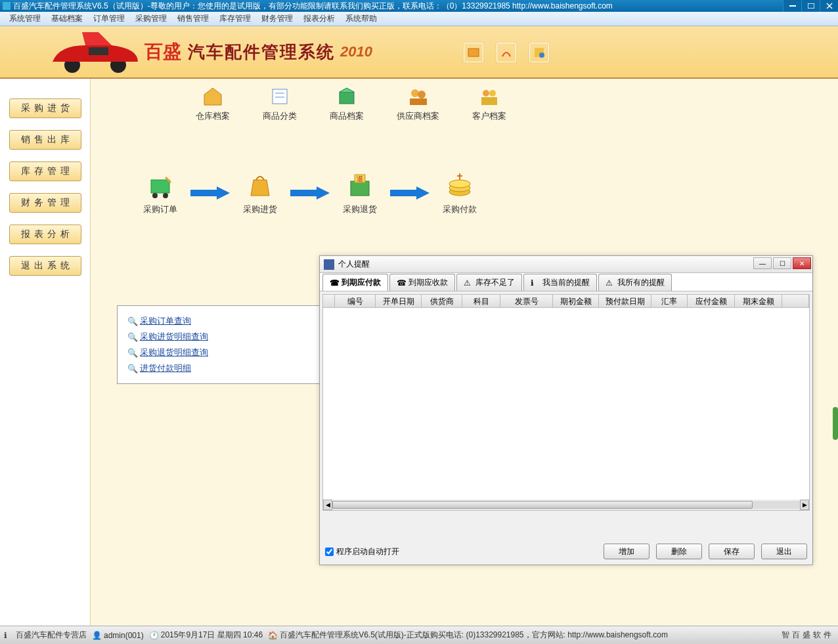 This screenshot has width=838, height=644. I want to click on scroll-right-icon: ▶, so click(805, 505).